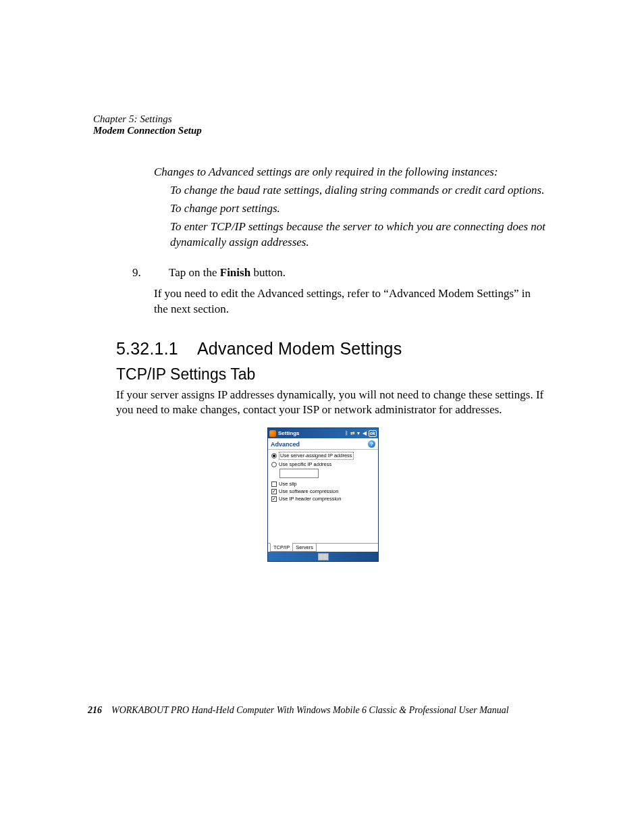 The image size is (644, 834). Describe the element at coordinates (358, 273) in the screenshot. I see `step-9-text: Tap on the Finish button.` at that location.